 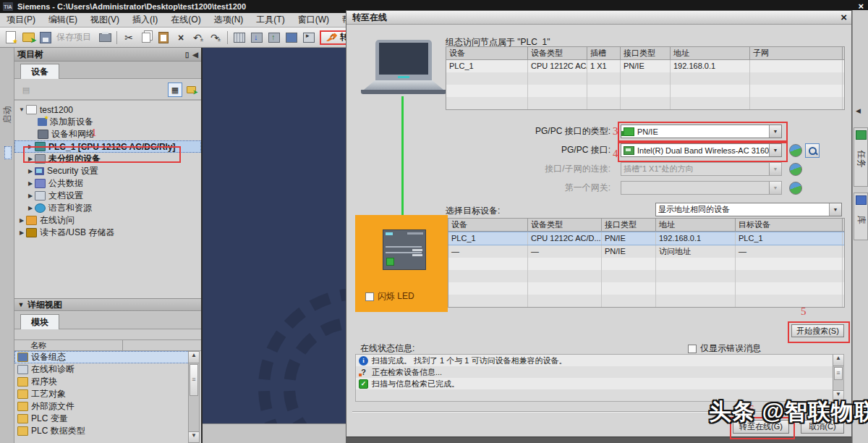 What do you see at coordinates (108, 195) in the screenshot?
I see `tree-item-doc-settings: 文档设置` at bounding box center [108, 195].